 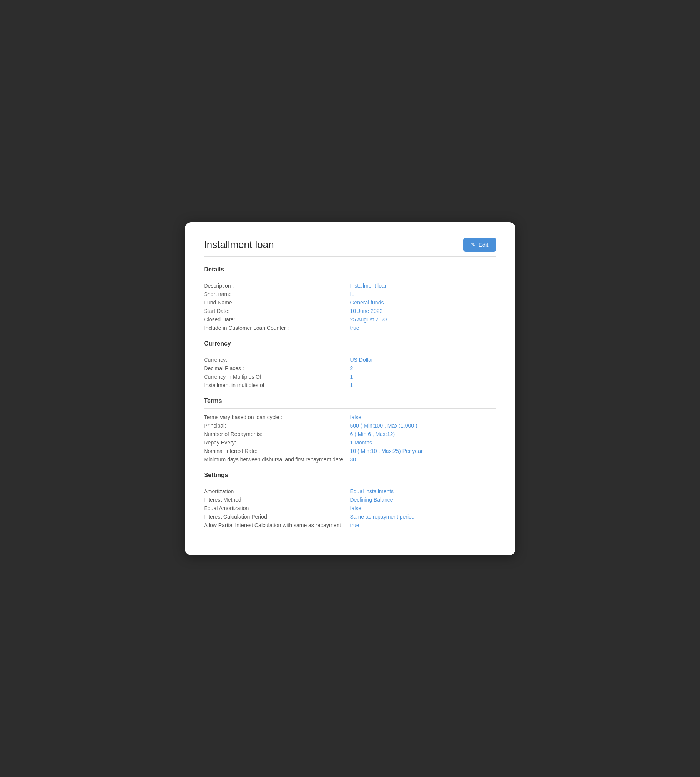 What do you see at coordinates (277, 451) in the screenshot?
I see `detail-label: Nominal Interest Rate:` at bounding box center [277, 451].